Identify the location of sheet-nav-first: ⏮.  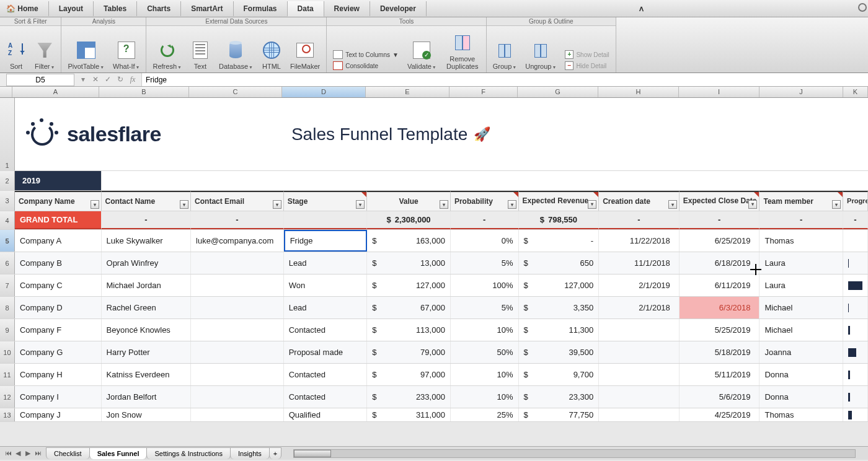
(8, 454).